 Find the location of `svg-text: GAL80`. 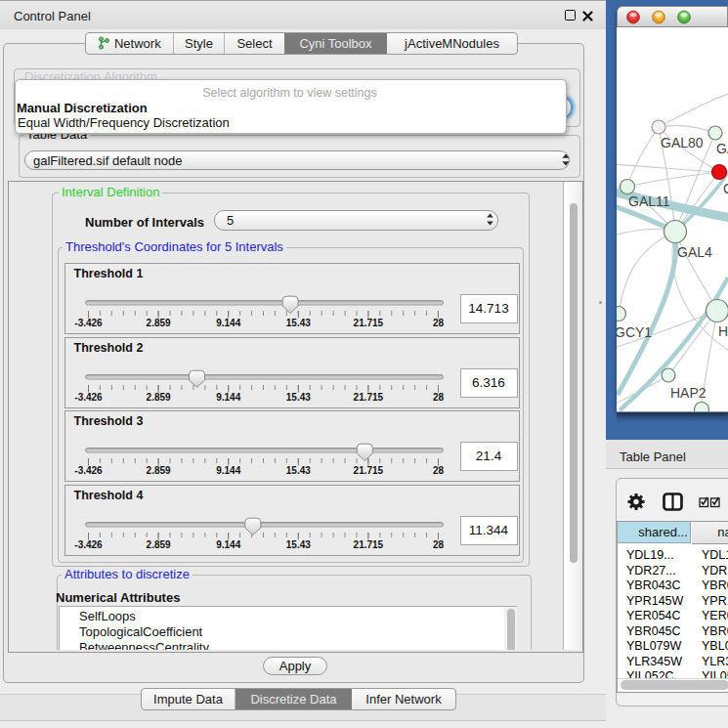

svg-text: GAL80 is located at coordinates (682, 143).